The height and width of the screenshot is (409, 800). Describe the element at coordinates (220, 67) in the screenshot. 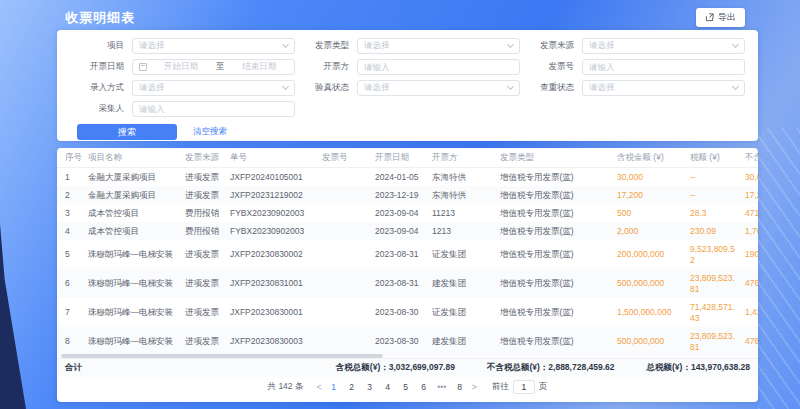

I see `date-range-separator: 至` at that location.